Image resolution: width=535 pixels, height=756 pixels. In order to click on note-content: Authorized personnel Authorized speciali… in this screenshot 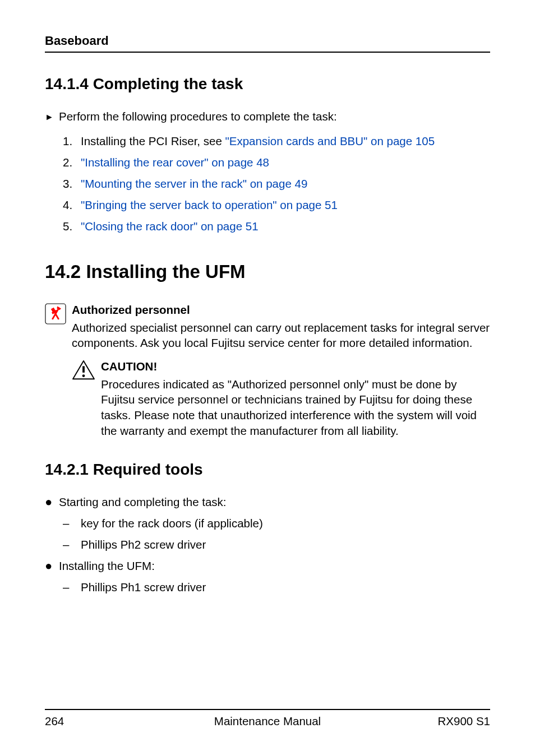, I will do `click(281, 326)`.